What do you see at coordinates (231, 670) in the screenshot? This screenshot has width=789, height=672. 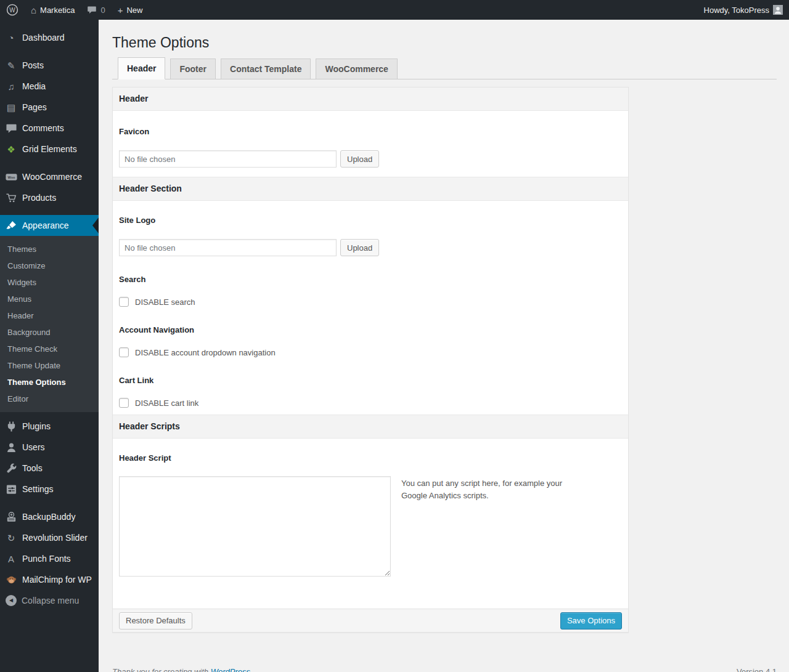 I see `wordpress-link: WordPress` at bounding box center [231, 670].